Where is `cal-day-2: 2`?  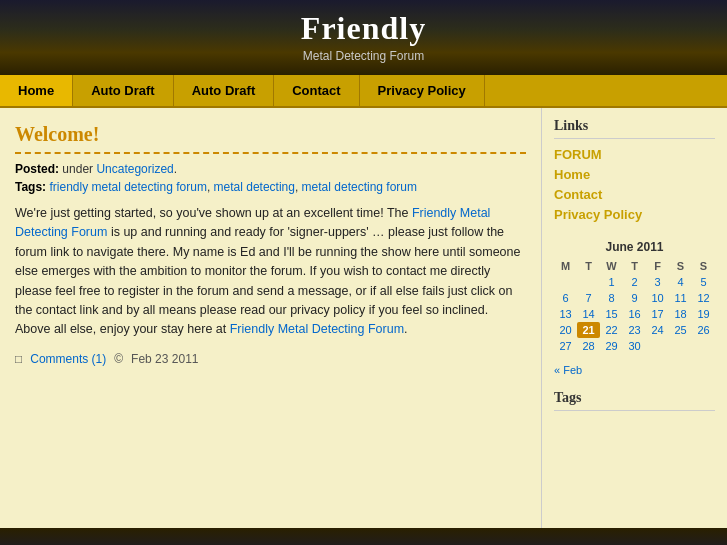
cal-day-2: 2 is located at coordinates (634, 282).